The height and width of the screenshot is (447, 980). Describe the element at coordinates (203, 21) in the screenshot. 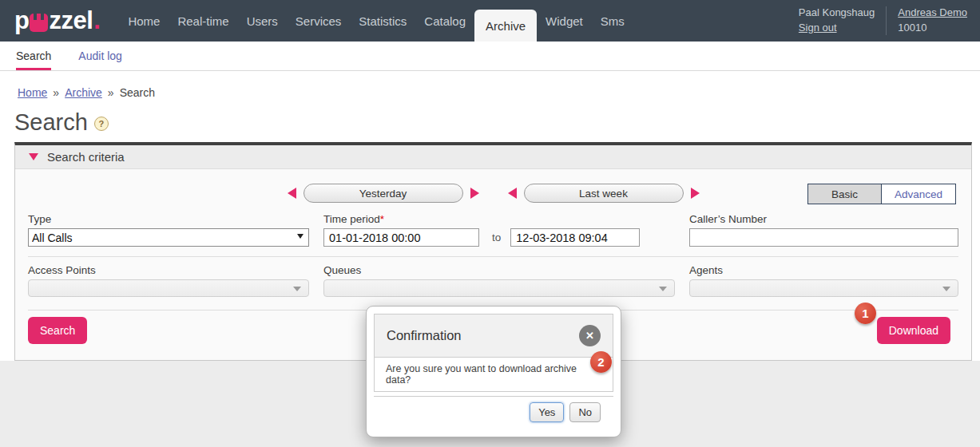

I see `tab-real-time: Real-time` at that location.